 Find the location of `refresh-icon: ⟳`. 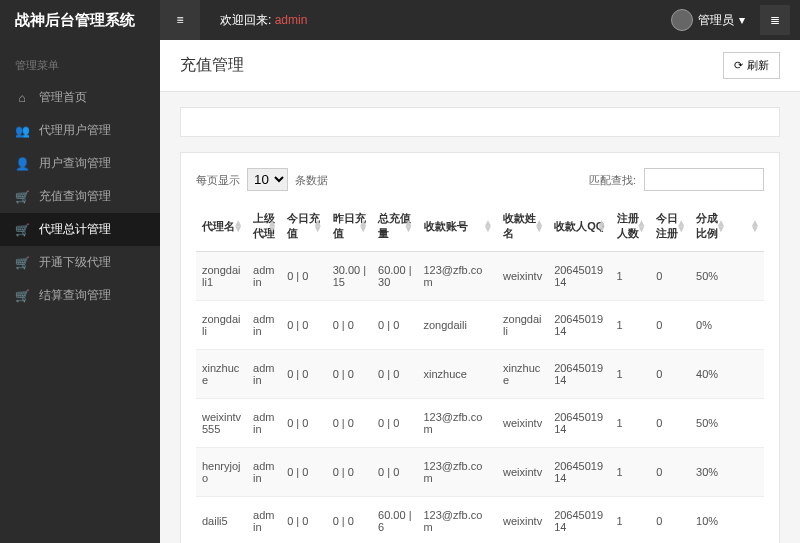

refresh-icon: ⟳ is located at coordinates (738, 66).